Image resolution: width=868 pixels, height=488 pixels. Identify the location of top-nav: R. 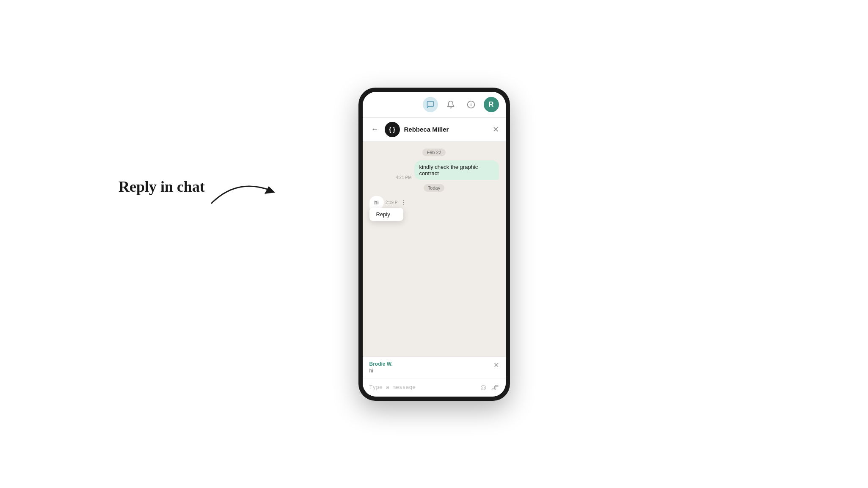
(434, 105).